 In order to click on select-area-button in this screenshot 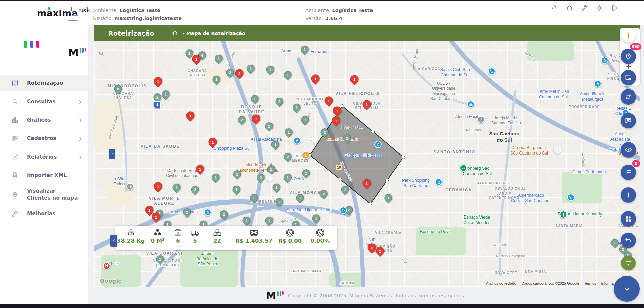, I will do `click(628, 78)`.